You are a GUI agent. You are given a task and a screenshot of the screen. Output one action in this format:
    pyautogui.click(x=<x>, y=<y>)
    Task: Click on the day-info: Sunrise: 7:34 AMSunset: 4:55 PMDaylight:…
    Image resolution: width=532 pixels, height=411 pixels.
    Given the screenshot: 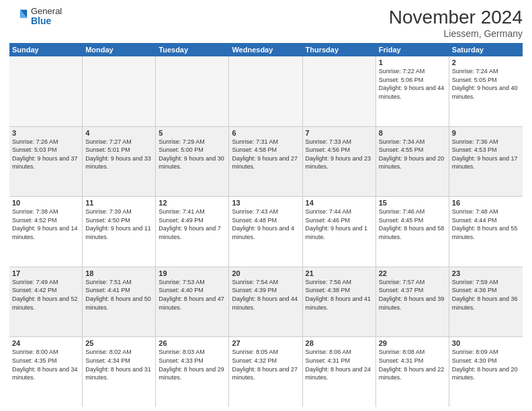 What is the action you would take?
    pyautogui.click(x=412, y=154)
    